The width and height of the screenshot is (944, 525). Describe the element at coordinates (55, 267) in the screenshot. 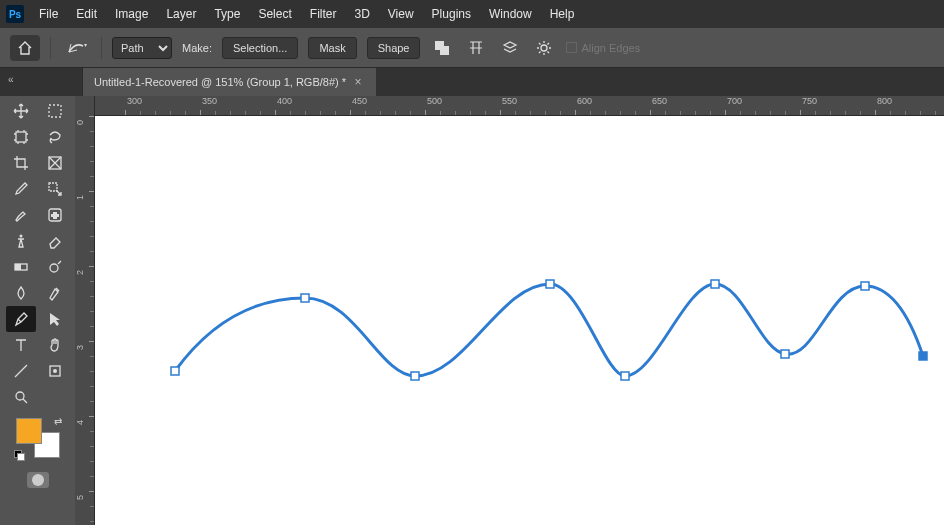

I see `dodge-icon` at that location.